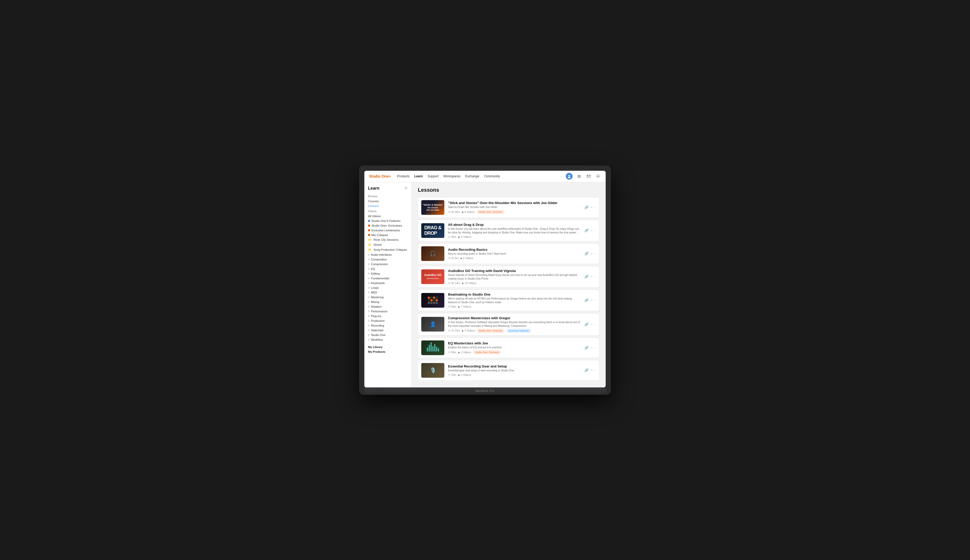  What do you see at coordinates (388, 297) in the screenshot?
I see `sidebar-tag-mastering: #Mastering` at bounding box center [388, 297].